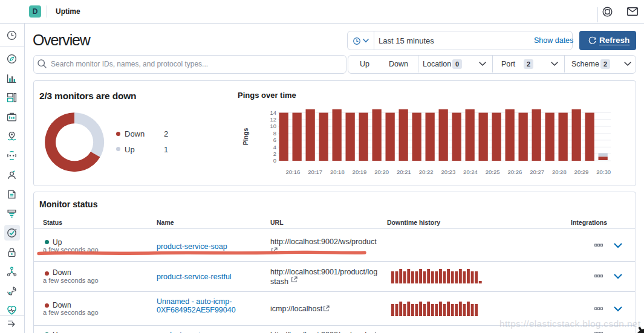 The height and width of the screenshot is (333, 644). I want to click on svg-text: 20:20, so click(382, 172).